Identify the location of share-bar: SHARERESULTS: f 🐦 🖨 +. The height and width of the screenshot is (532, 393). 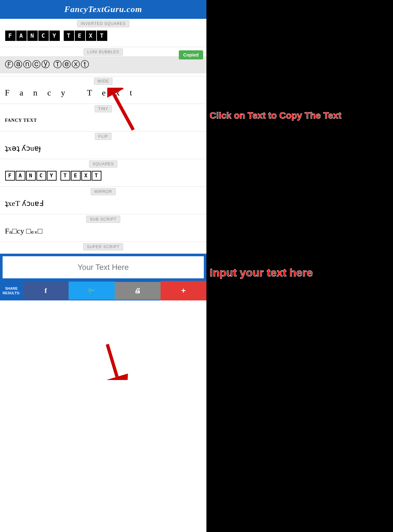
(103, 291).